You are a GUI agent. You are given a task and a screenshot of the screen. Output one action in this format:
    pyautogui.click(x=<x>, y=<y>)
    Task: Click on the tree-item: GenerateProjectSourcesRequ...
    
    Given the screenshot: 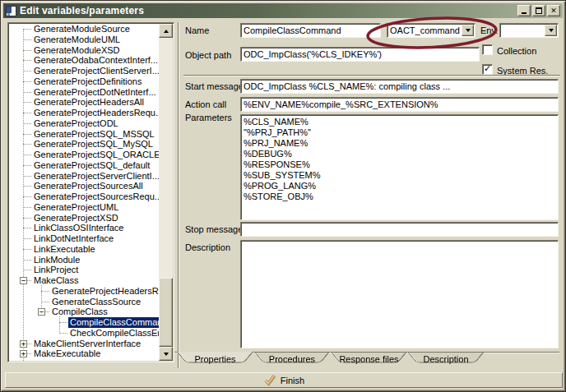 What is the action you would take?
    pyautogui.click(x=84, y=197)
    